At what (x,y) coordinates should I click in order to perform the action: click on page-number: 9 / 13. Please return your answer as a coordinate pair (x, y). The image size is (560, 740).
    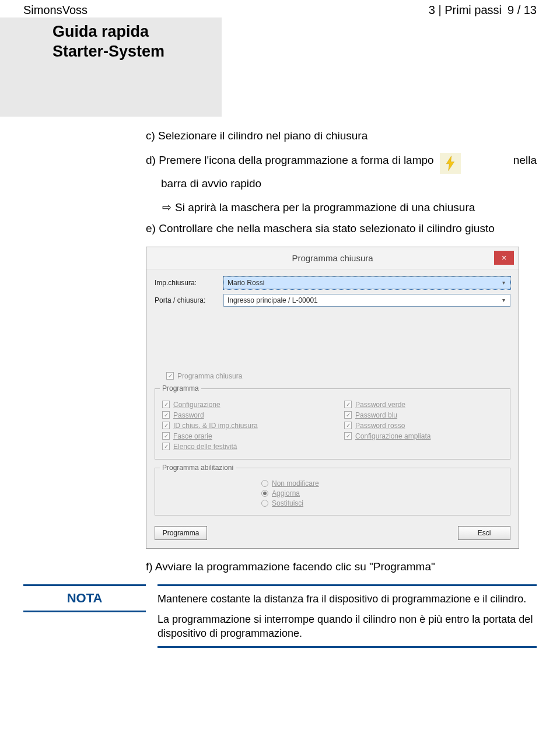
    Looking at the image, I should click on (522, 10).